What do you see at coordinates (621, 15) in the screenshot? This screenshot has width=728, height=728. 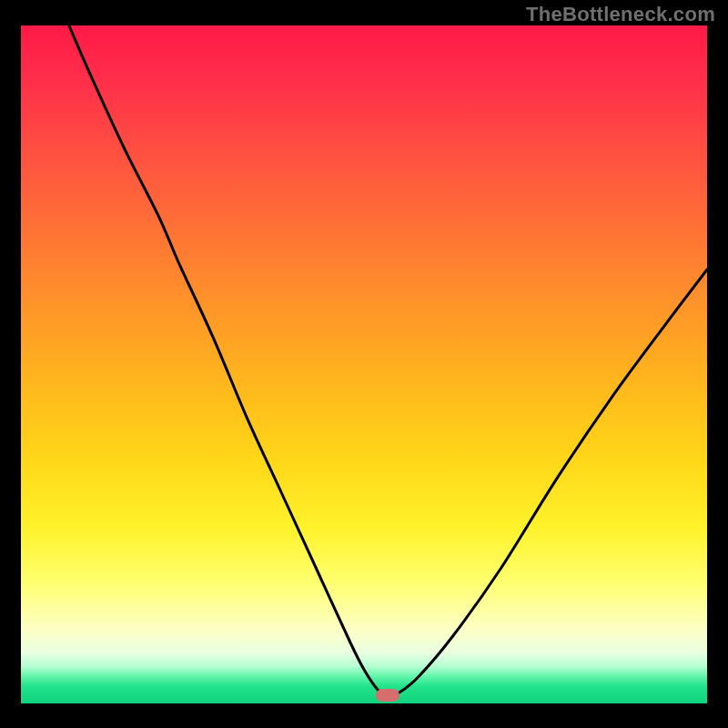 I see `watermark-text: TheBottleneck.com` at bounding box center [621, 15].